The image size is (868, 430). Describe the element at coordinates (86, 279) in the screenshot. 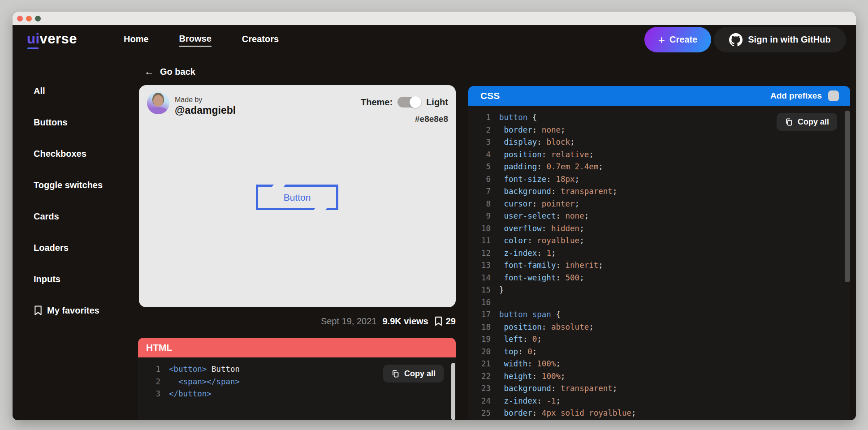

I see `sidebar-item-inputs: Inputs` at that location.